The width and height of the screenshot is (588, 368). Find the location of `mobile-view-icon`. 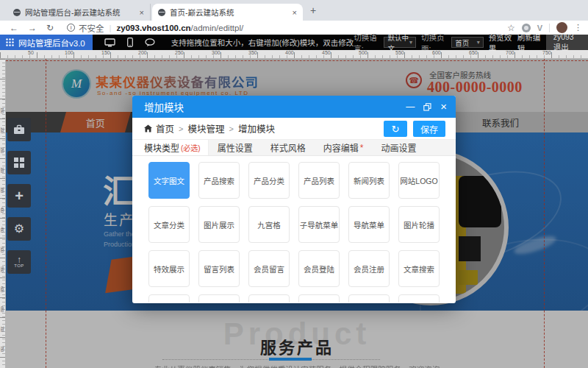

mobile-view-icon is located at coordinates (130, 43).